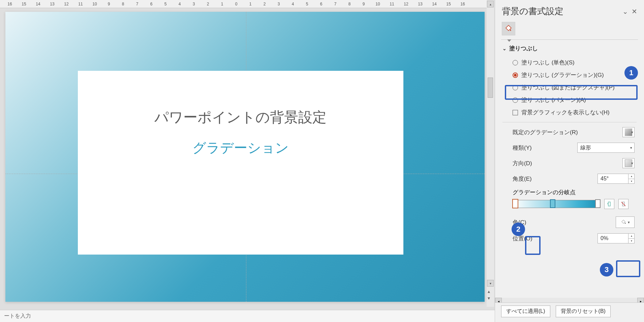 This screenshot has height=322, width=644. What do you see at coordinates (18, 316) in the screenshot?
I see `notes-placeholder: ートを入力` at bounding box center [18, 316].